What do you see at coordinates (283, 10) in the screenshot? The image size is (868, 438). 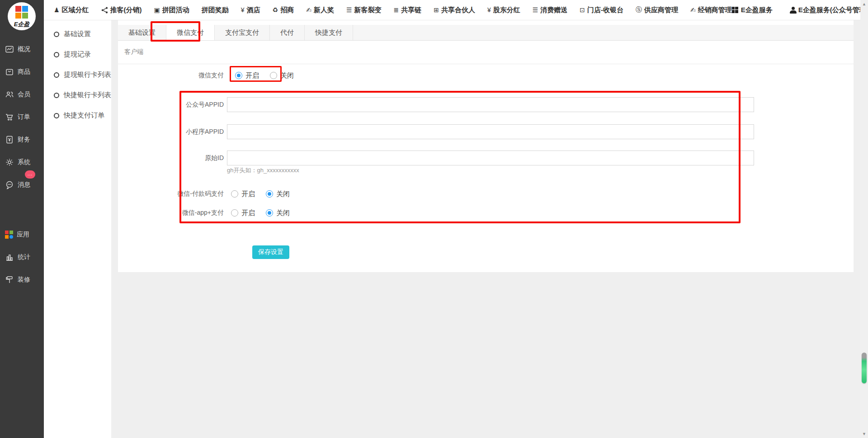 I see `topnav-item-investment: ♻ 招商` at bounding box center [283, 10].